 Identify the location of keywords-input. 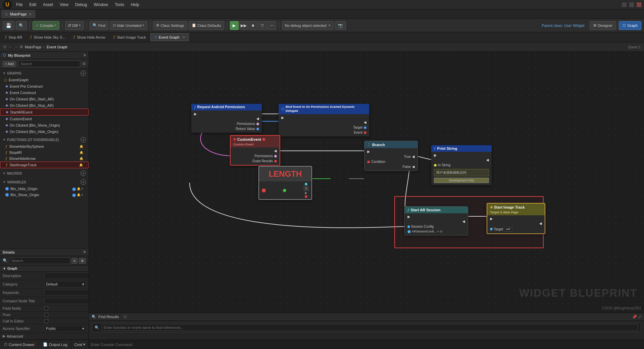
(66, 293).